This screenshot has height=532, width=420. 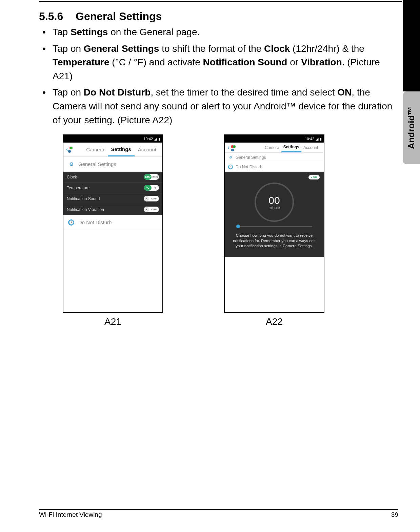 I want to click on label-notif-vib: Notification Vibration, so click(x=85, y=210).